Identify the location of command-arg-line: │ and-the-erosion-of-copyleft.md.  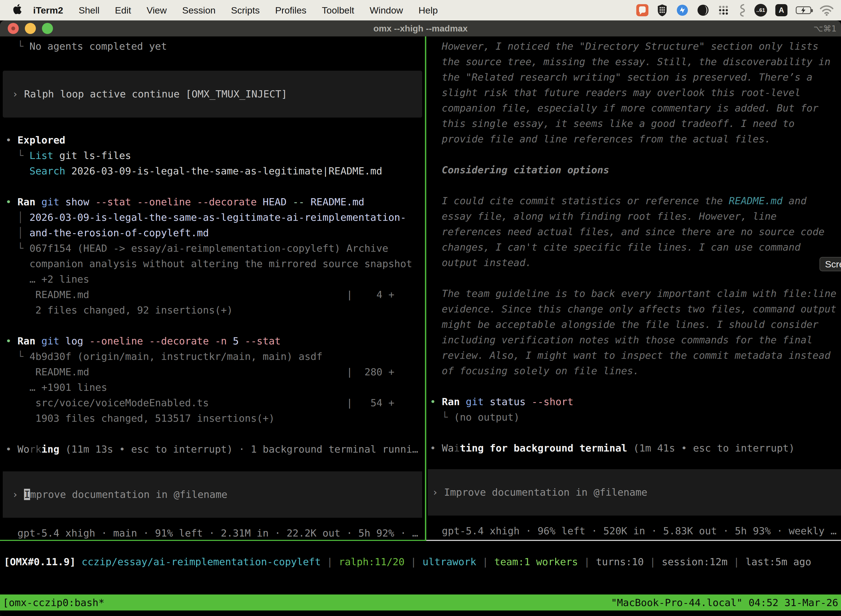
(212, 233).